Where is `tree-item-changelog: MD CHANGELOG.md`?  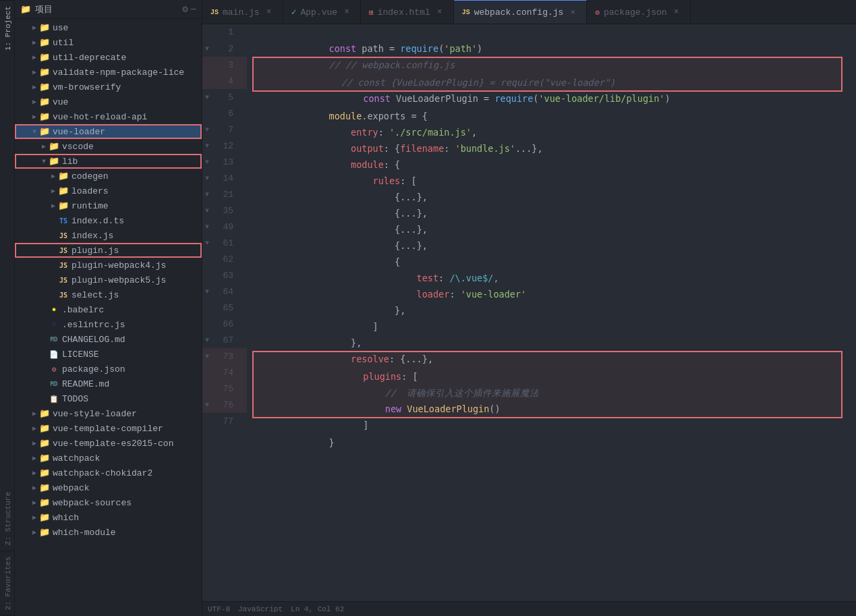
tree-item-changelog: MD CHANGELOG.md is located at coordinates (108, 339).